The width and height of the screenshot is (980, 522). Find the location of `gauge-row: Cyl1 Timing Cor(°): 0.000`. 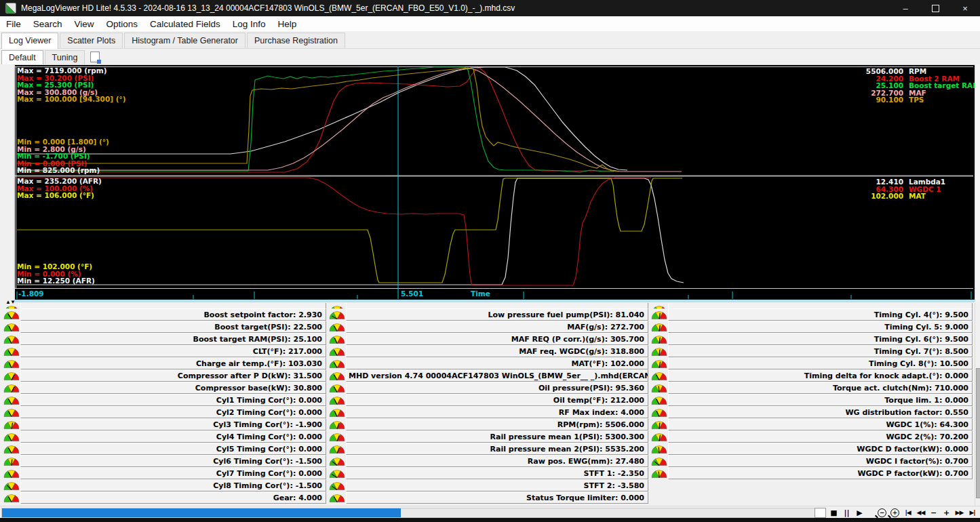

gauge-row: Cyl1 Timing Cor(°): 0.000 is located at coordinates (164, 400).